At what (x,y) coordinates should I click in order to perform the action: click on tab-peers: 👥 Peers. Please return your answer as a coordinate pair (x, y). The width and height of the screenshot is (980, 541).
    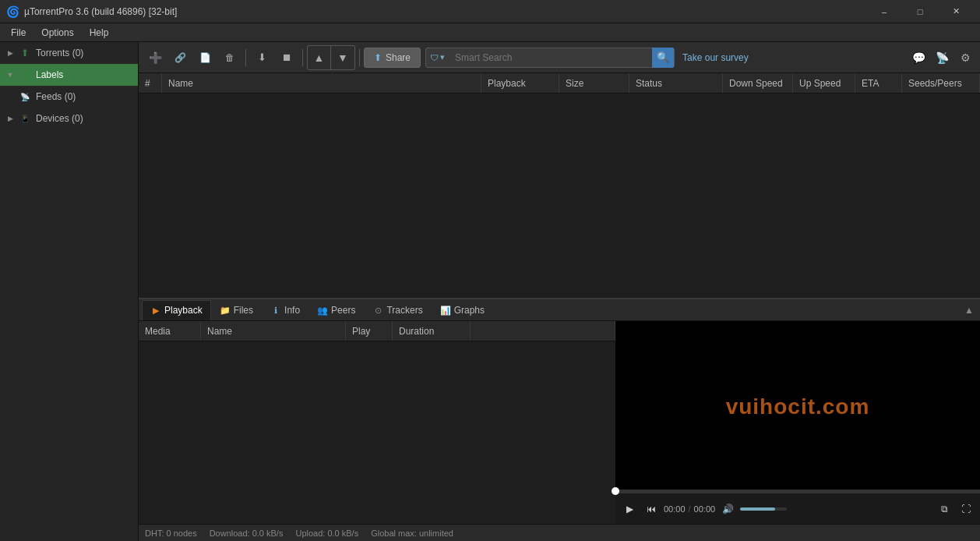
    Looking at the image, I should click on (337, 310).